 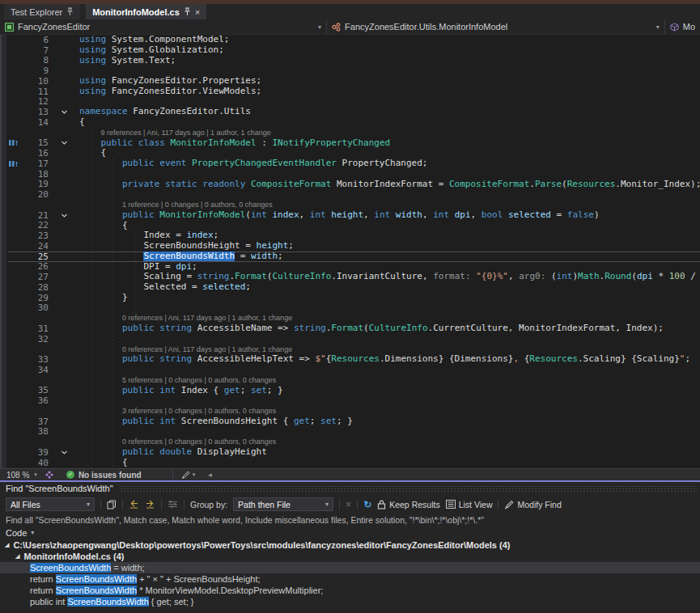 What do you see at coordinates (350, 163) in the screenshot?
I see `code-line: 17 public event PropertyChangedEventHand…` at bounding box center [350, 163].